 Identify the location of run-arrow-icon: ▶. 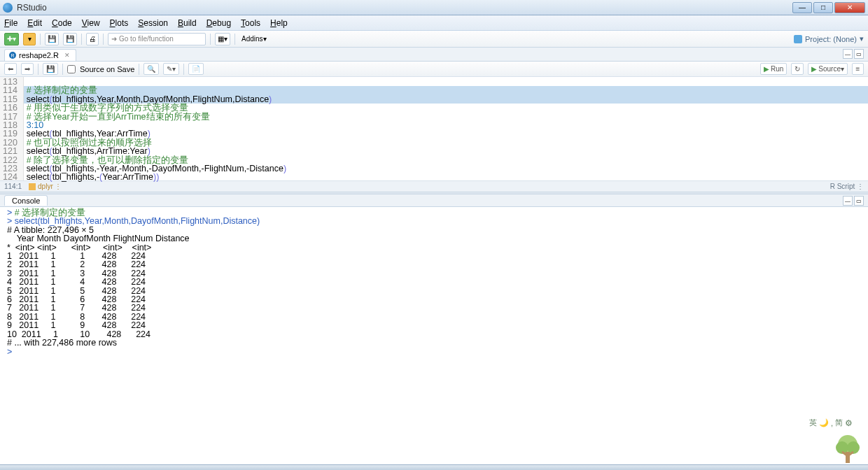
(766, 69).